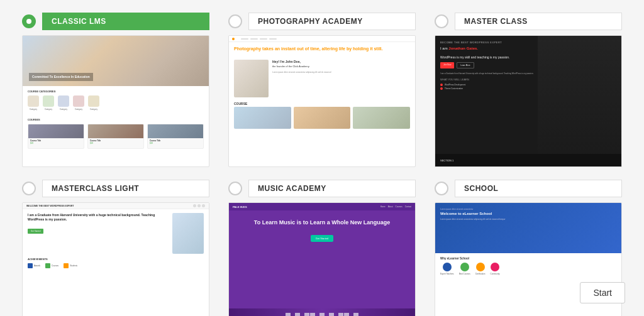 This screenshot has height=316, width=644. What do you see at coordinates (29, 21) in the screenshot?
I see `radio-classic-lms` at bounding box center [29, 21].